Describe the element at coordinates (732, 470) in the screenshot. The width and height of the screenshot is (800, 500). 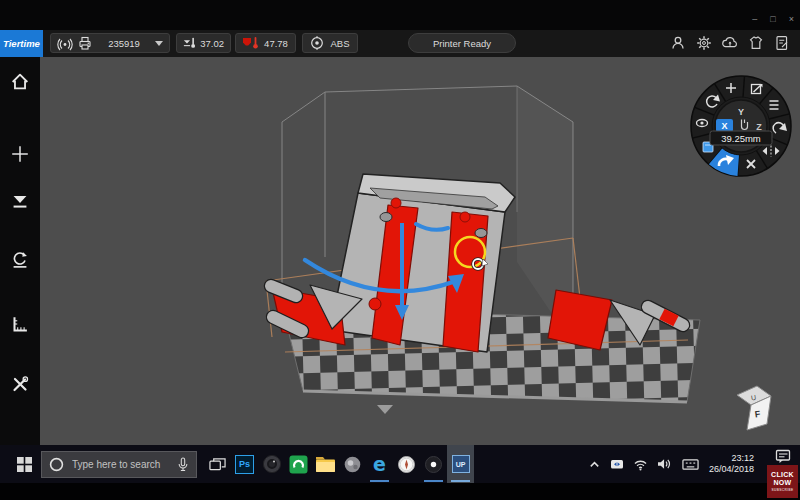
I see `tray-date: 26/04/2018` at that location.